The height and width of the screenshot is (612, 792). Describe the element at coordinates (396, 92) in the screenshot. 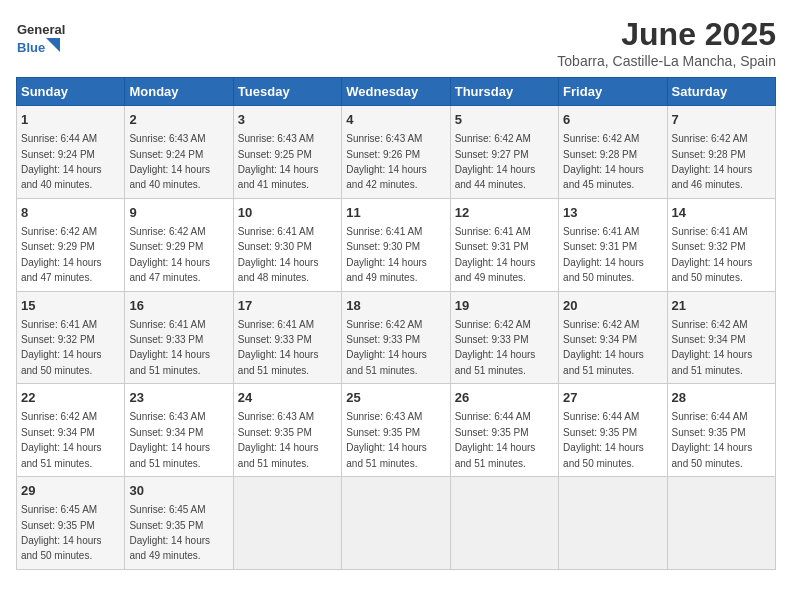

I see `col-header-wednesday: Wednesday` at that location.